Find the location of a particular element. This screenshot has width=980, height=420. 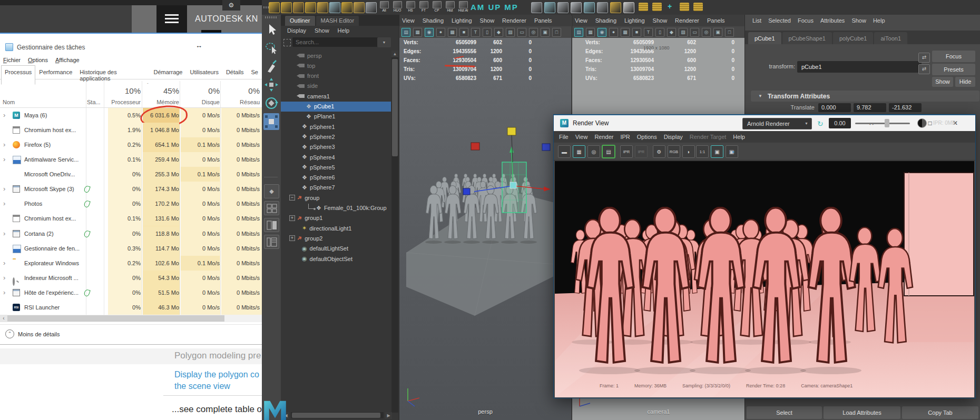

disk-column-header: Disque is located at coordinates (200, 102).